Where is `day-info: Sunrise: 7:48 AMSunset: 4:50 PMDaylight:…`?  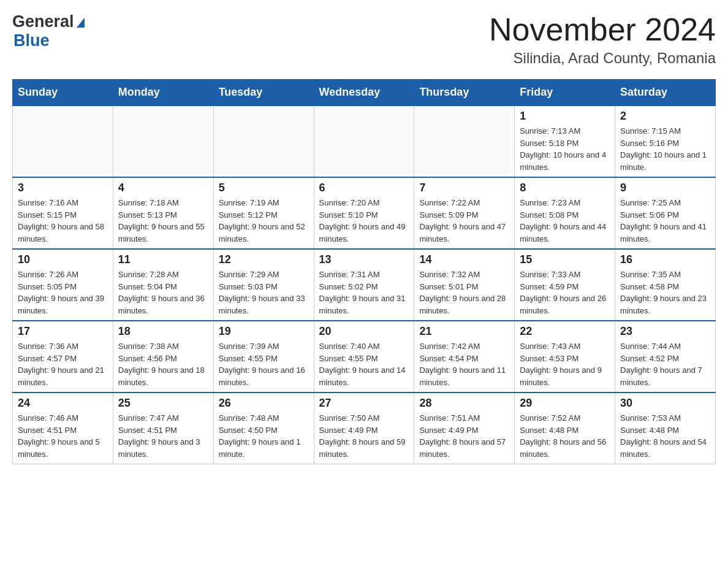
day-info: Sunrise: 7:48 AMSunset: 4:50 PMDaylight:… is located at coordinates (264, 436).